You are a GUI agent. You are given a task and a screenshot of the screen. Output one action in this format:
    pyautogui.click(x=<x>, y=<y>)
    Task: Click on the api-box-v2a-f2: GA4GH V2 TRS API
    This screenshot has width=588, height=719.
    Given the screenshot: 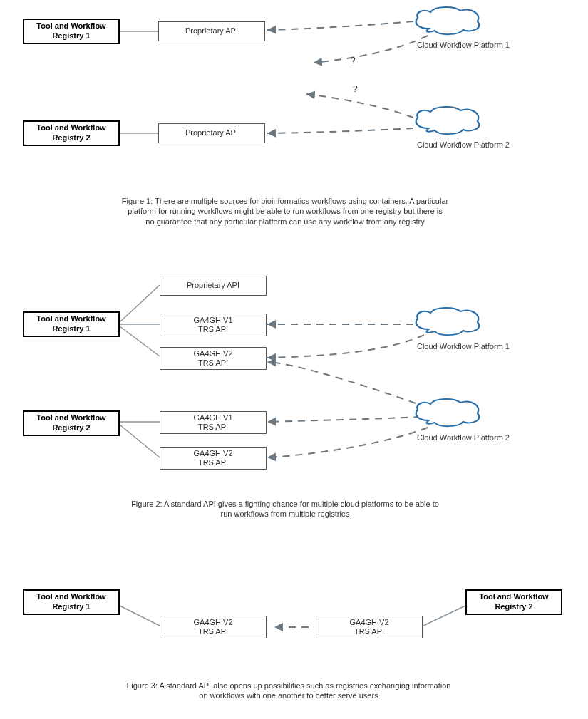 What is the action you would take?
    pyautogui.click(x=213, y=358)
    